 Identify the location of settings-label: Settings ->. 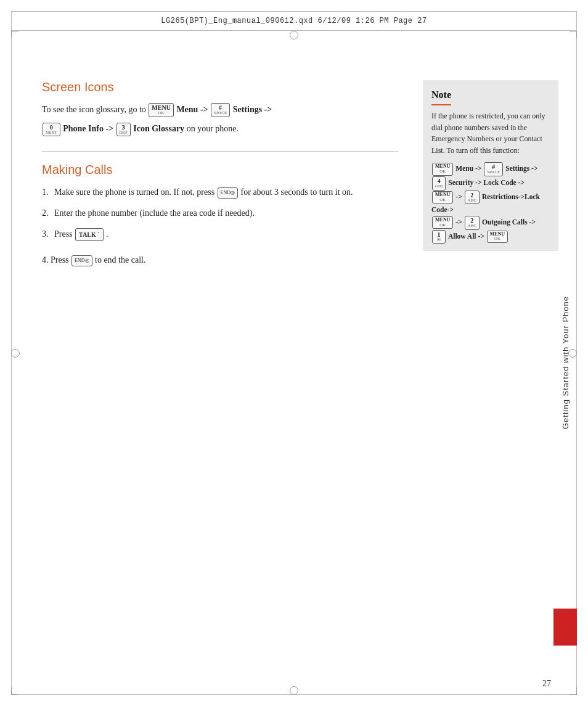
(253, 110).